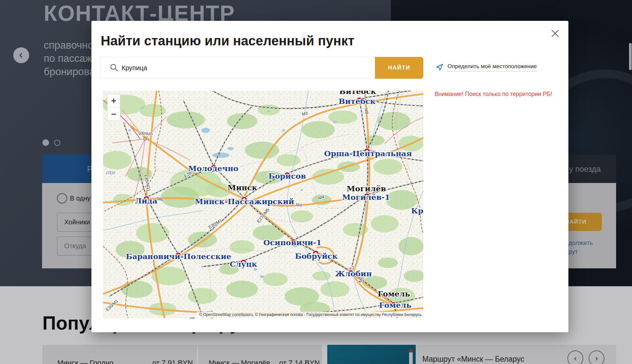  What do you see at coordinates (292, 242) in the screenshot?
I see `station-label: Осиповичи-1` at bounding box center [292, 242].